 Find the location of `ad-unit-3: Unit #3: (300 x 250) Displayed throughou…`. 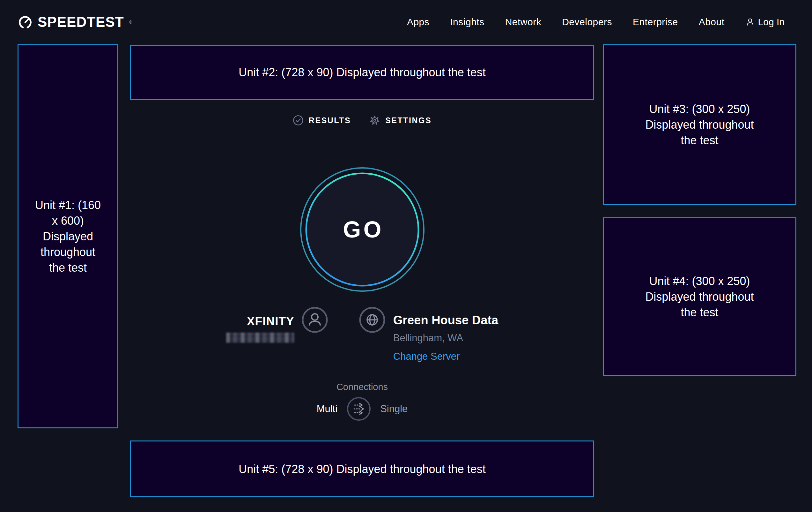

ad-unit-3: Unit #3: (300 x 250) Displayed throughou… is located at coordinates (700, 125).